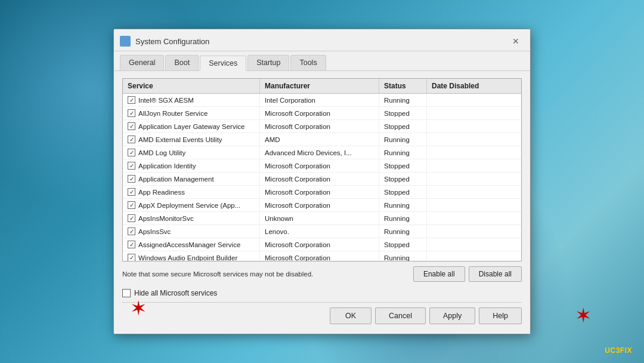 This screenshot has width=644, height=363. I want to click on service-name-cell: ApsInsMonitorSvc, so click(191, 219).